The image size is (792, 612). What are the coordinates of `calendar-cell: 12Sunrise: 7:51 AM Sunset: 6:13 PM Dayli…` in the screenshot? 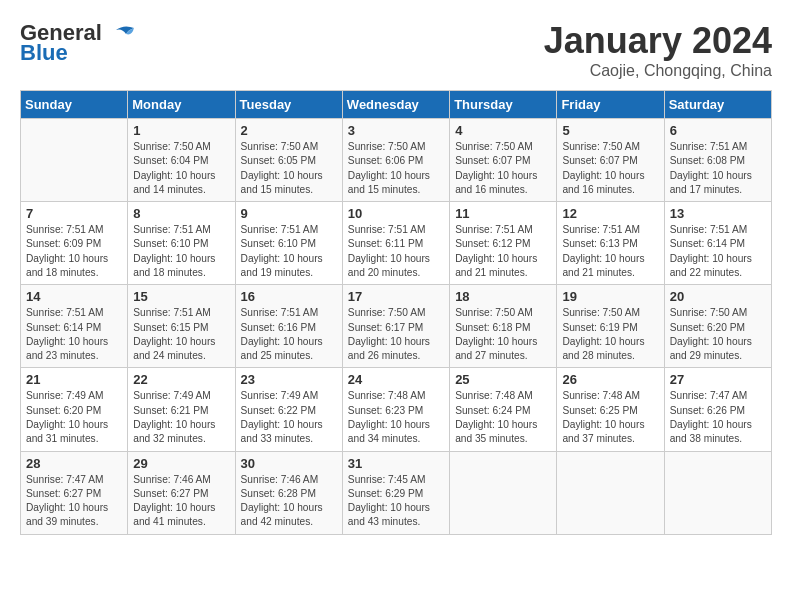 It's located at (610, 244).